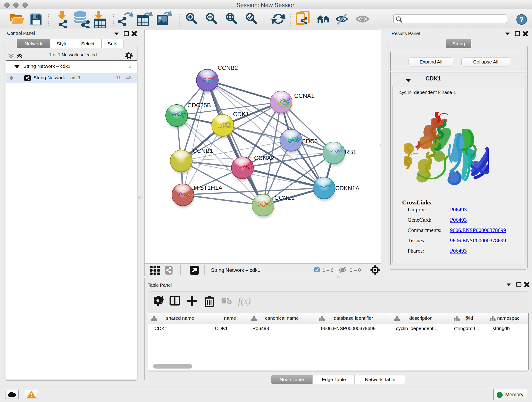 This screenshot has width=532, height=402. What do you see at coordinates (304, 96) in the screenshot?
I see `svg-text: CCNA1` at bounding box center [304, 96].